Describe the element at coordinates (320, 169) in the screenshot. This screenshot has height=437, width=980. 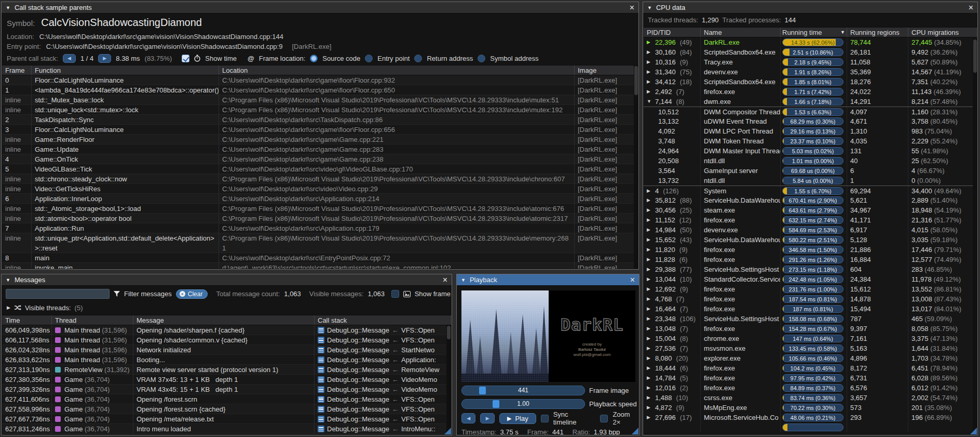
I see `callstack-row: 5VideoGLBase::TickC:\Users\wolf\Desktop\…` at that location.